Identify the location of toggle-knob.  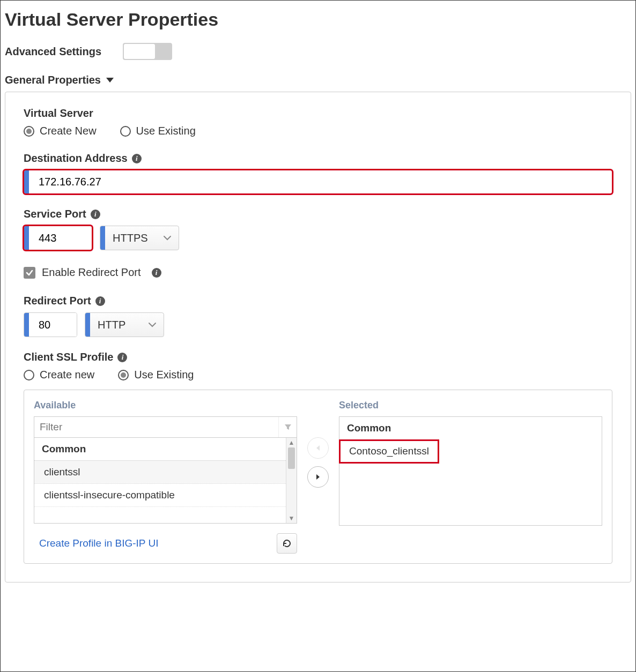
(139, 51).